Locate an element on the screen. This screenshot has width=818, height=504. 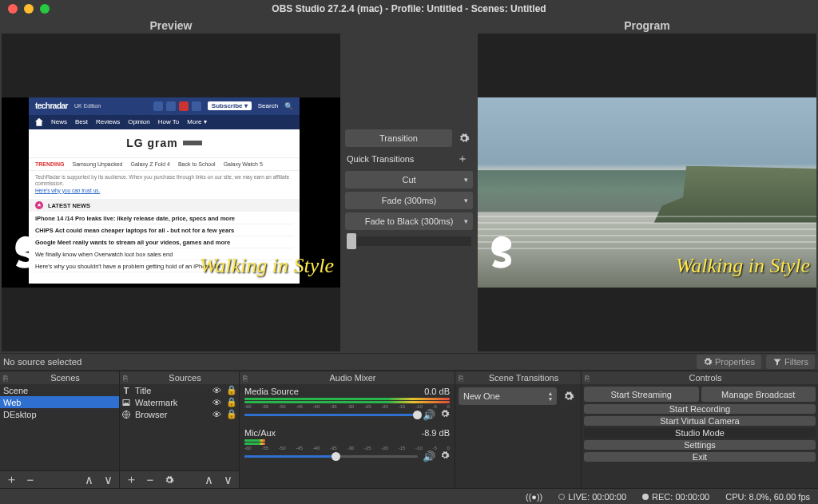
quick-transitions-label: Quick Transitions is located at coordinates (380, 159).